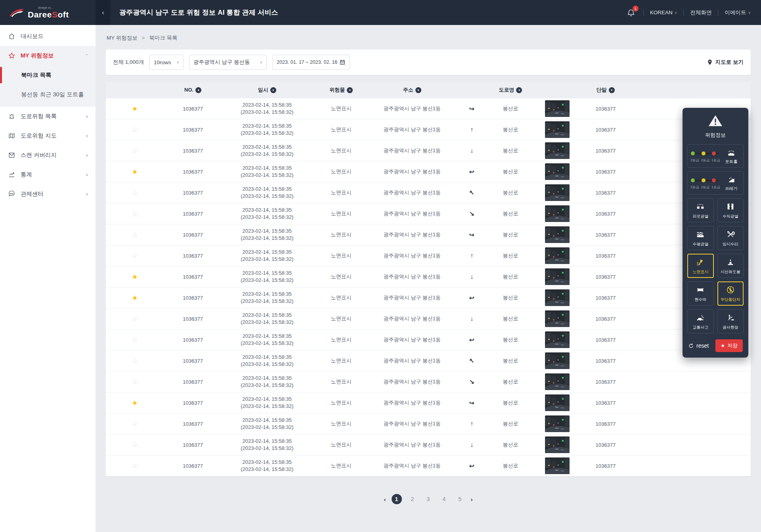 Image resolution: width=761 pixels, height=532 pixels. I want to click on pagination-page-2: 2, so click(413, 499).